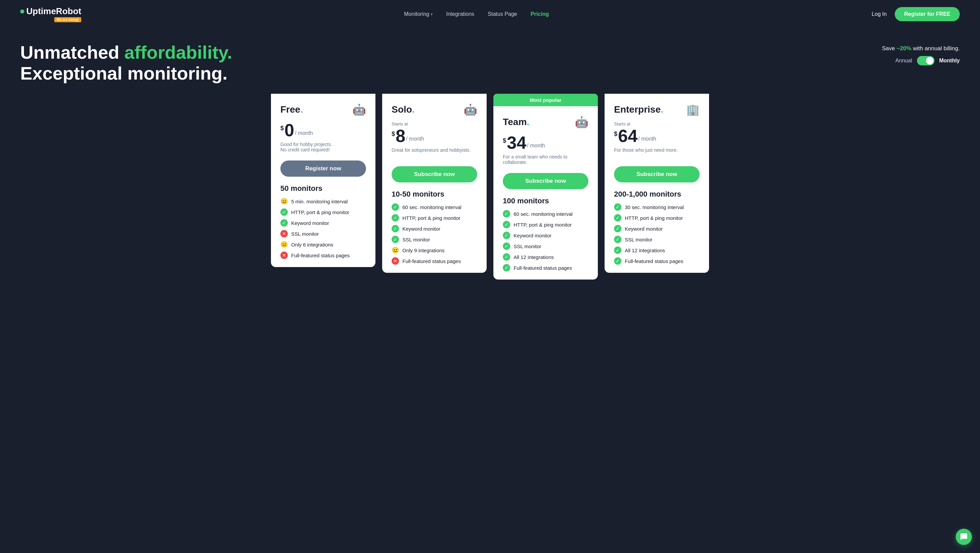 The height and width of the screenshot is (553, 980). I want to click on plan-team-description: For a small team who needs to collaborat…, so click(546, 160).